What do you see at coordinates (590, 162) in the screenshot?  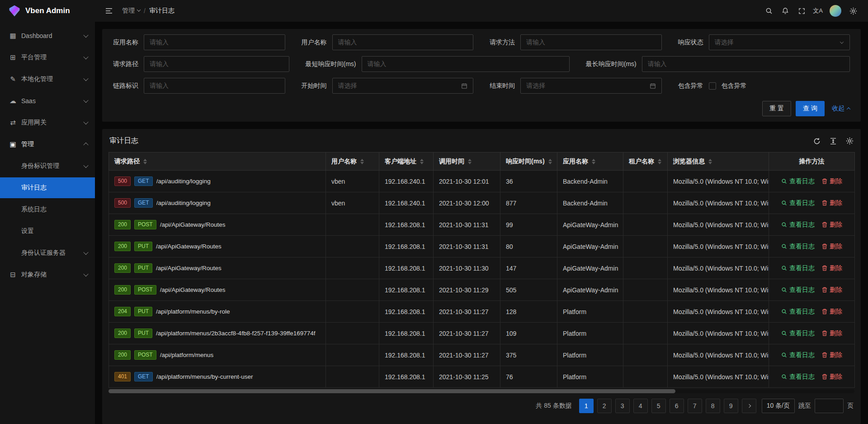 I see `column-header: 应用名称` at bounding box center [590, 162].